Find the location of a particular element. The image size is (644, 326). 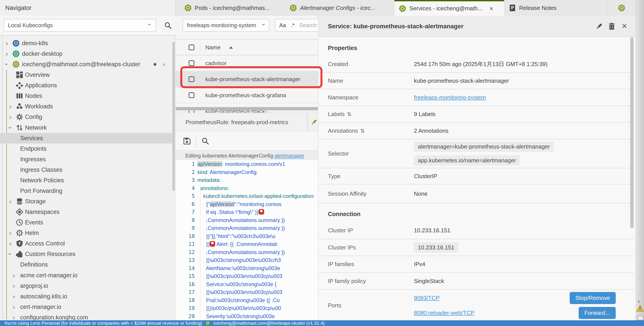

match-case-toggle: Aa is located at coordinates (282, 26).